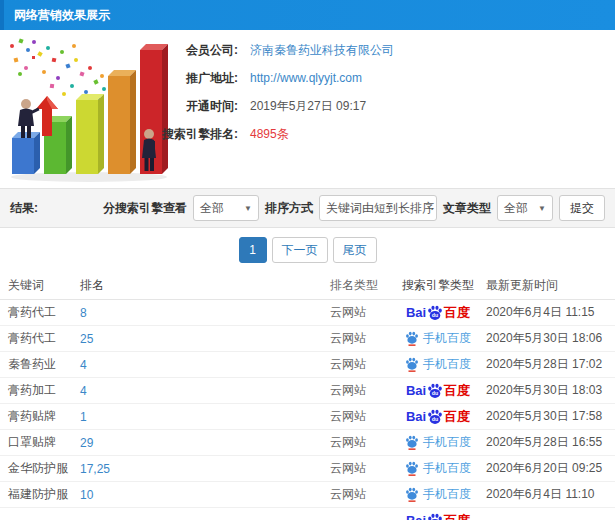 This screenshot has height=520, width=615. Describe the element at coordinates (525, 208) in the screenshot. I see `article-type-select: 全部 ▼` at that location.